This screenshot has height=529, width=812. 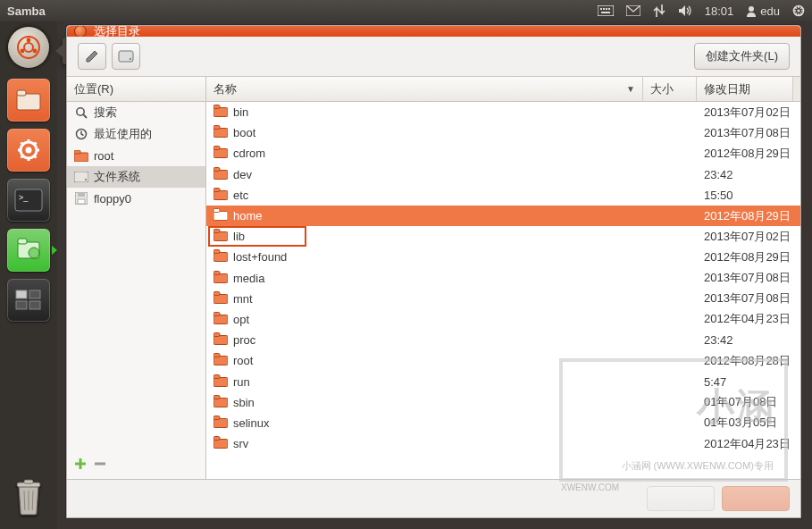 What do you see at coordinates (239, 236) in the screenshot?
I see `file-name: lib` at bounding box center [239, 236].